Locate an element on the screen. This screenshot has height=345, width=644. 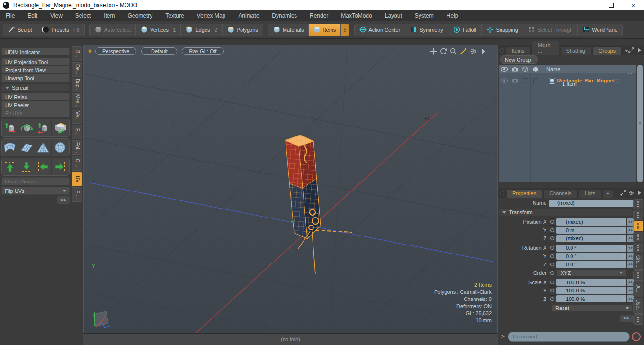
shading-style-dropdown: Default is located at coordinates (159, 51).